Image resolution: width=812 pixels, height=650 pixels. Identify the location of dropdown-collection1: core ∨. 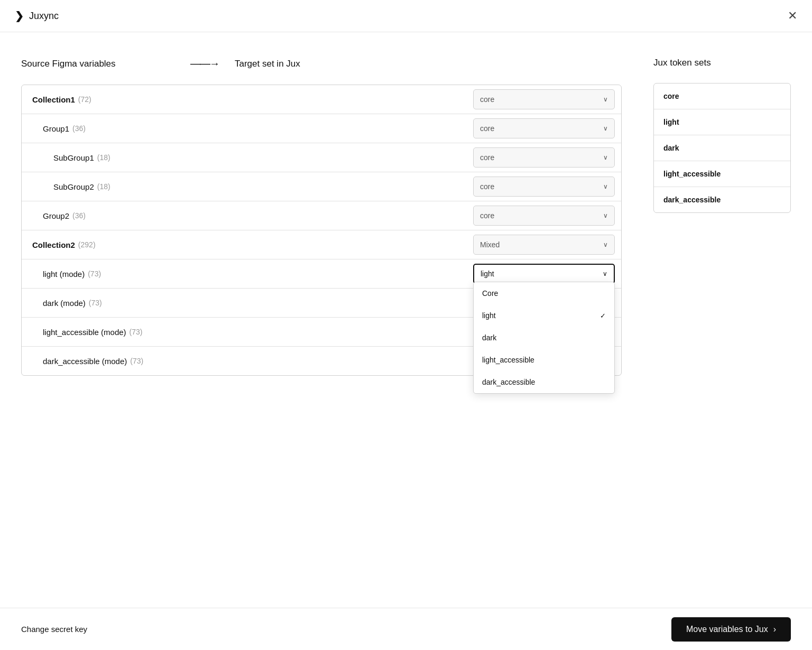
(544, 99).